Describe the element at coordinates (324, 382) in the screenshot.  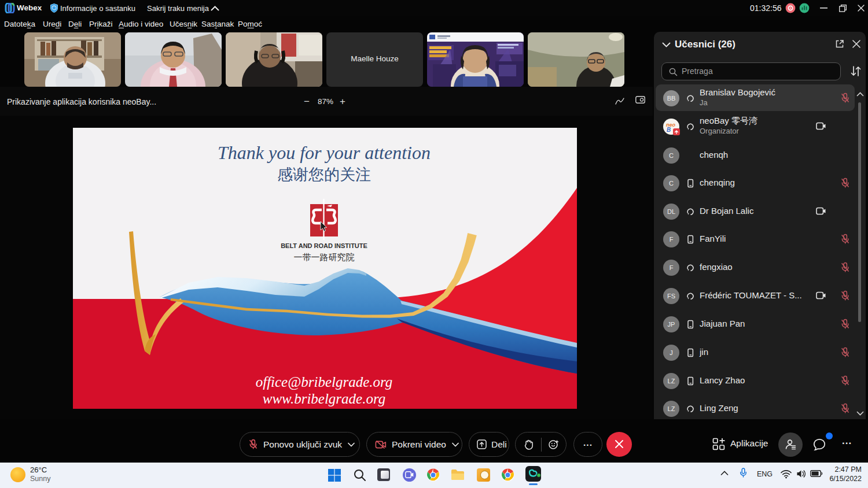
I see `svg-text: office@bribelgrade.org` at that location.